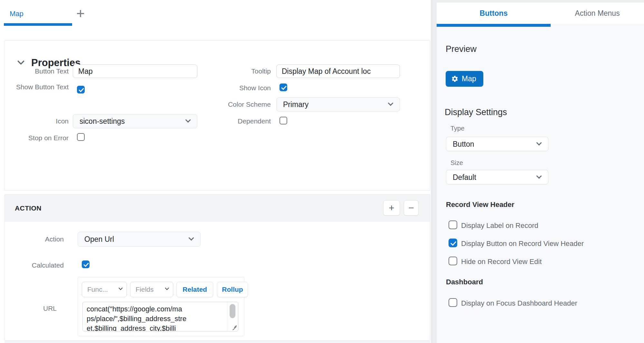  Describe the element at coordinates (338, 104) in the screenshot. I see `color-scheme-select: Primary` at that location.